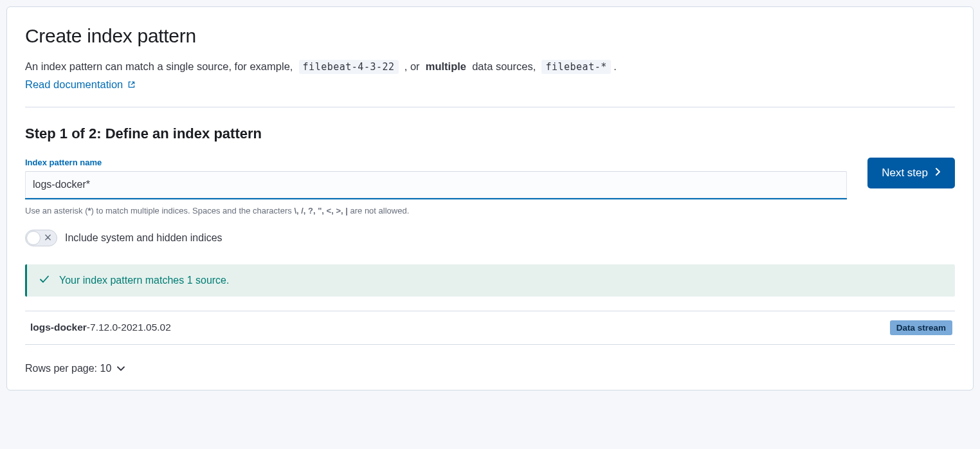  I want to click on help-segment: ) to match multiple indices. Spaces and …, so click(193, 211).